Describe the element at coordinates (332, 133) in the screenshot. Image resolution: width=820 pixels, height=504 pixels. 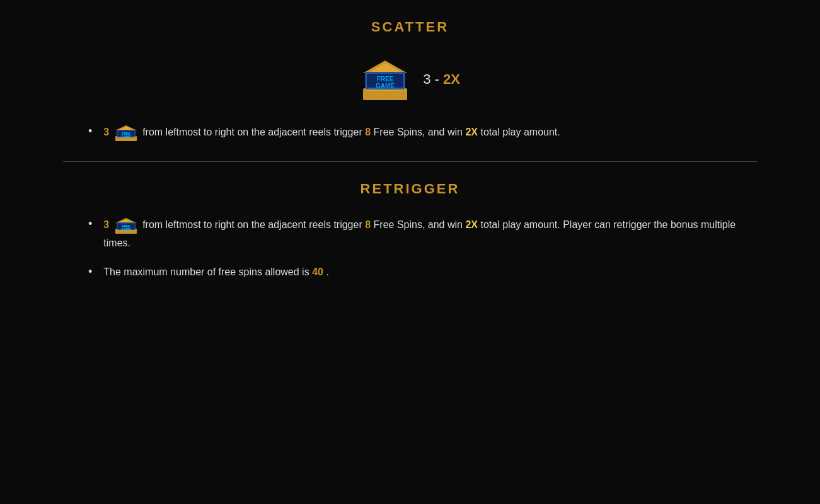
I see `scatter-bullet-1-content: 3 FREE` at that location.